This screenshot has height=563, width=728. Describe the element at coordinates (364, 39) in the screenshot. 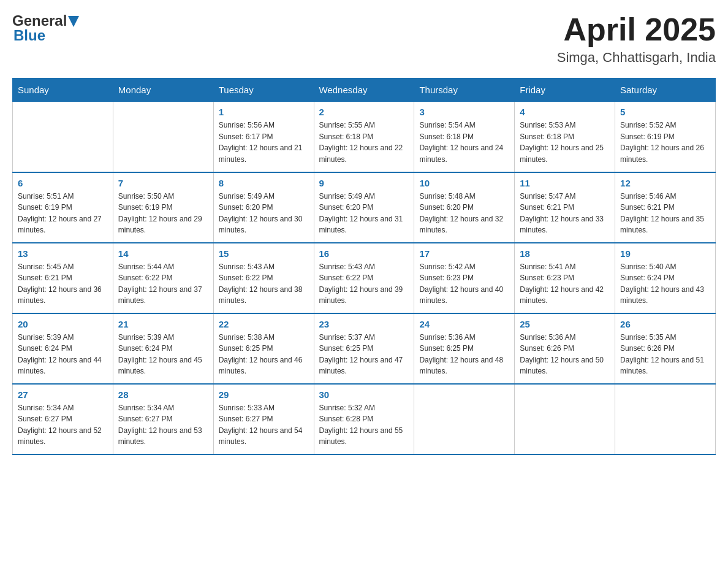

I see `page-header: General Blue April 2025 Simga, Chhattisg…` at that location.